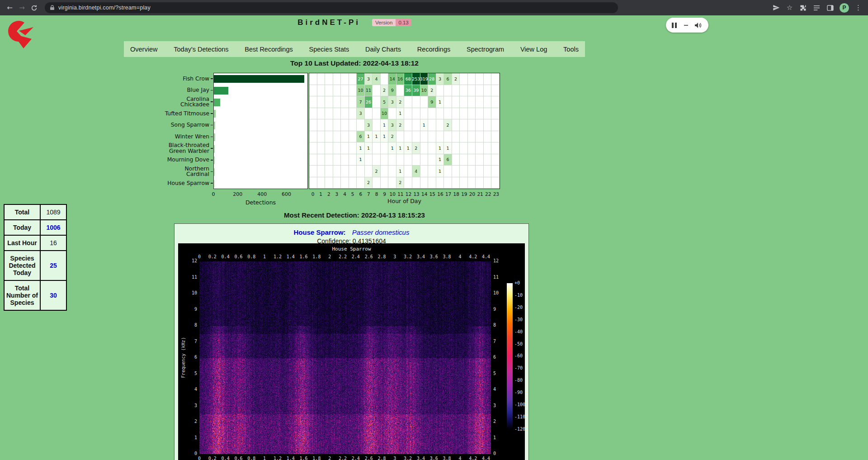 This screenshot has width=868, height=460. What do you see at coordinates (789, 8) in the screenshot?
I see `bookmark-star-icon: ☆` at bounding box center [789, 8].